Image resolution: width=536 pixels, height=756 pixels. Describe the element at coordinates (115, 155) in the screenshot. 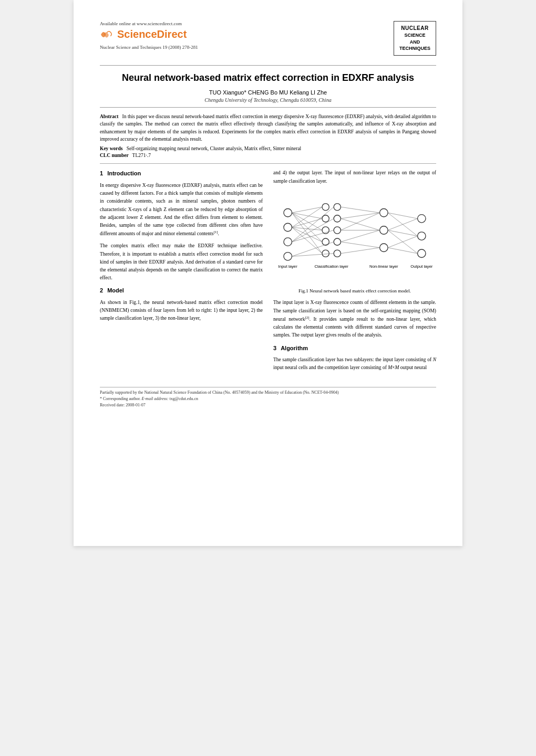

I see `clc-label: CLC number` at that location.